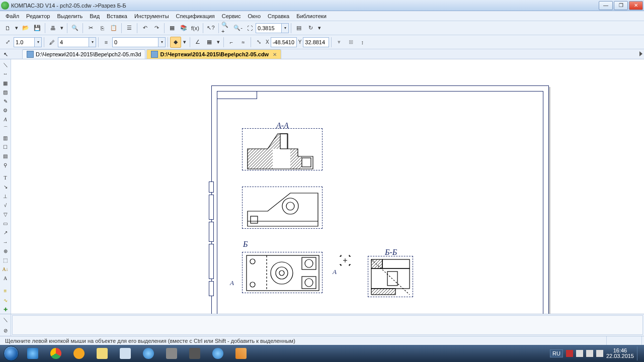 This screenshot has height=362, width=644. I want to click on menu-service: Сервис, so click(231, 16).